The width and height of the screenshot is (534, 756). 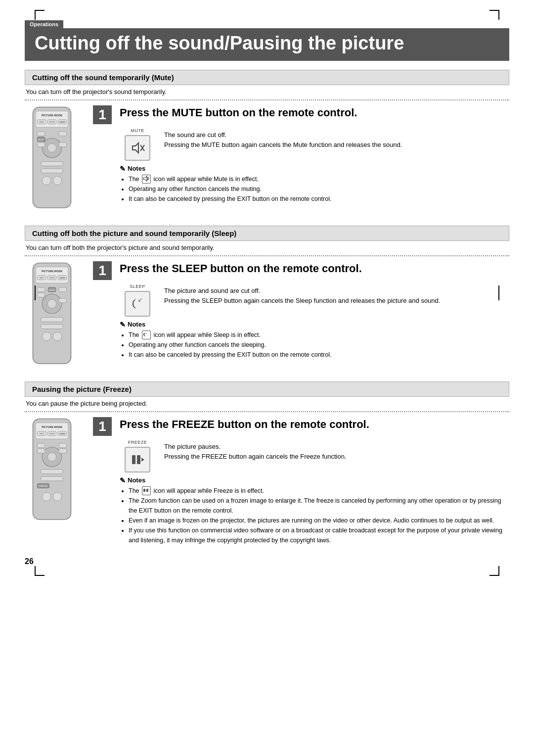 What do you see at coordinates (319, 199) in the screenshot?
I see `mute-note-3: It can also be canceled by pressing the …` at bounding box center [319, 199].